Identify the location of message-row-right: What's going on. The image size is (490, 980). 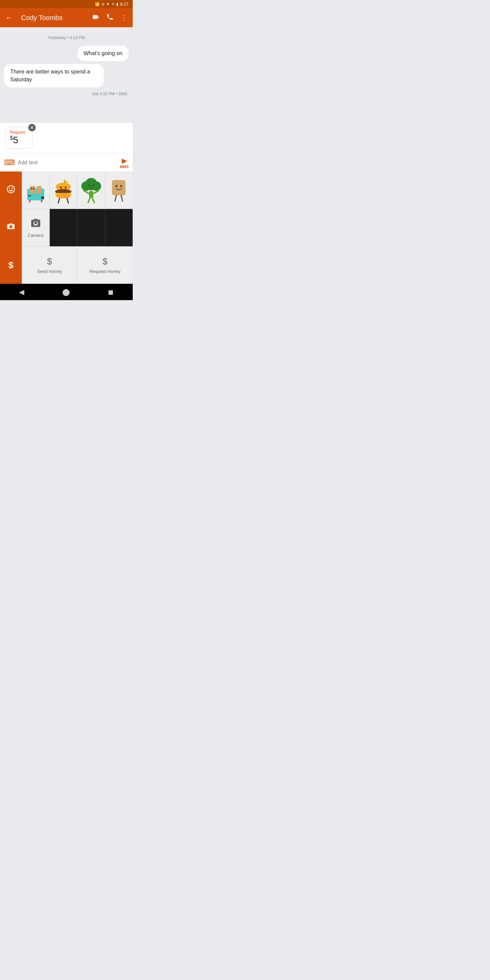
(66, 53).